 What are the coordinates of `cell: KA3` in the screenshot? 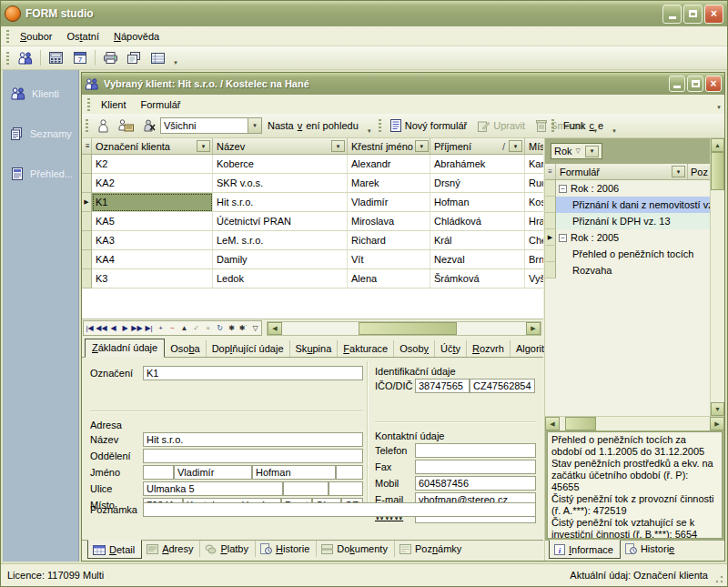 It's located at (153, 240).